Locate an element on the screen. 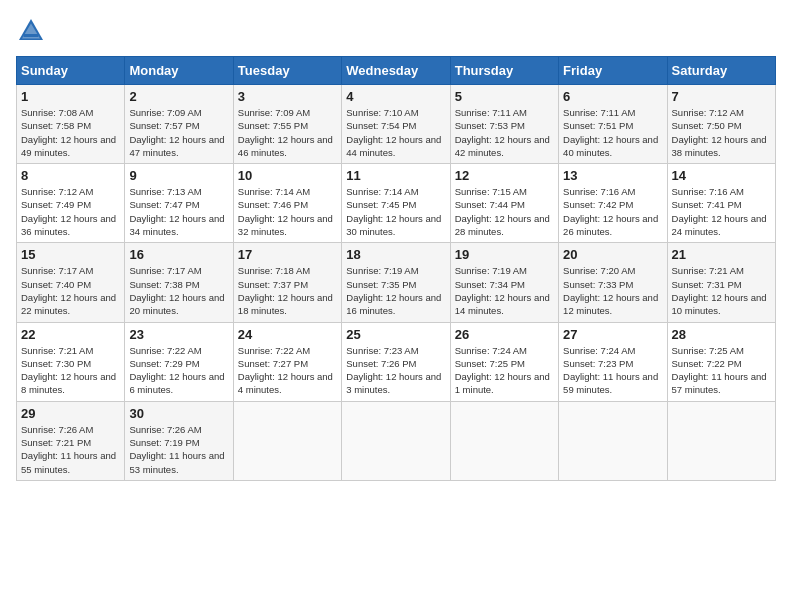  calendar-header-tuesday: Tuesday is located at coordinates (287, 71).